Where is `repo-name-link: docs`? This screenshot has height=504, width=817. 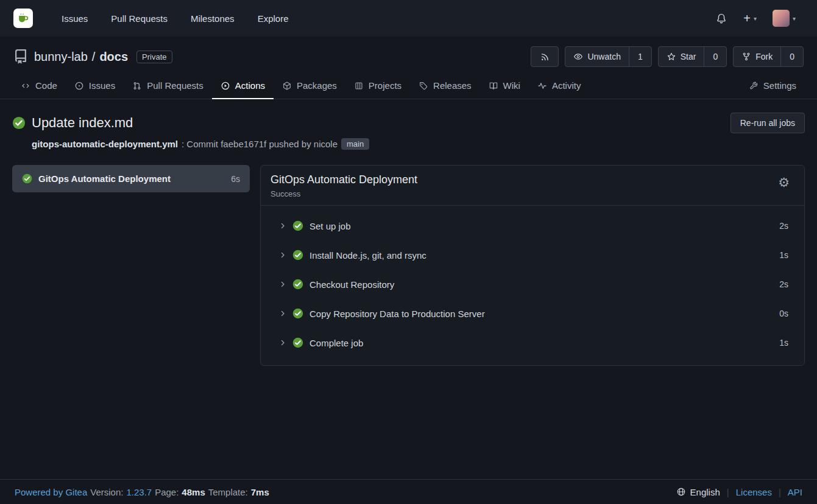 repo-name-link: docs is located at coordinates (113, 57).